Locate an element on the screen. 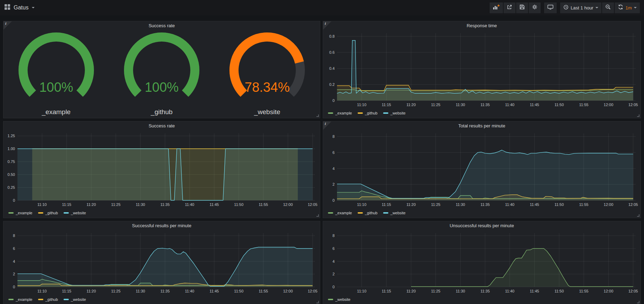  gauge-value: 78.34% is located at coordinates (268, 87).